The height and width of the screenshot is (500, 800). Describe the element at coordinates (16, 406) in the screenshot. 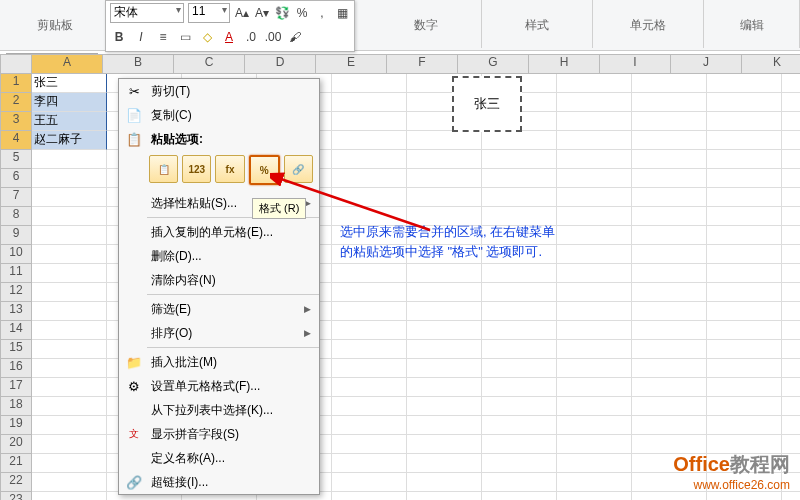

I see `row-header: 18` at that location.